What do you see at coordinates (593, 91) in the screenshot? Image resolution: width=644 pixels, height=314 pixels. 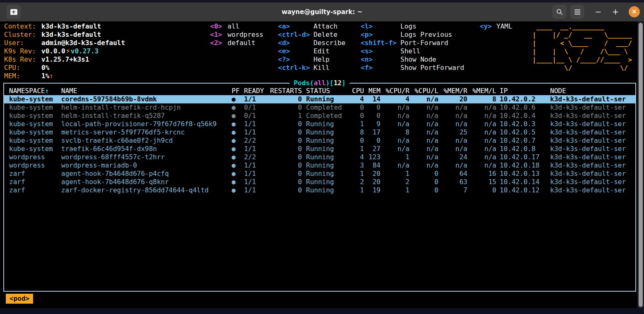 I see `header-node: NODE` at bounding box center [593, 91].